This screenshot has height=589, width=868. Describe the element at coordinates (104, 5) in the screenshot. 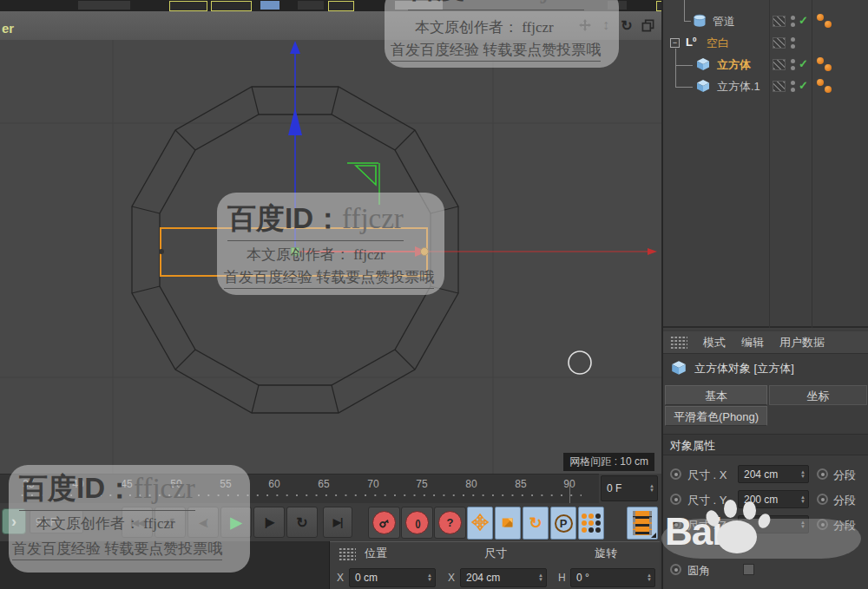

I see `toolbar-fragment` at that location.